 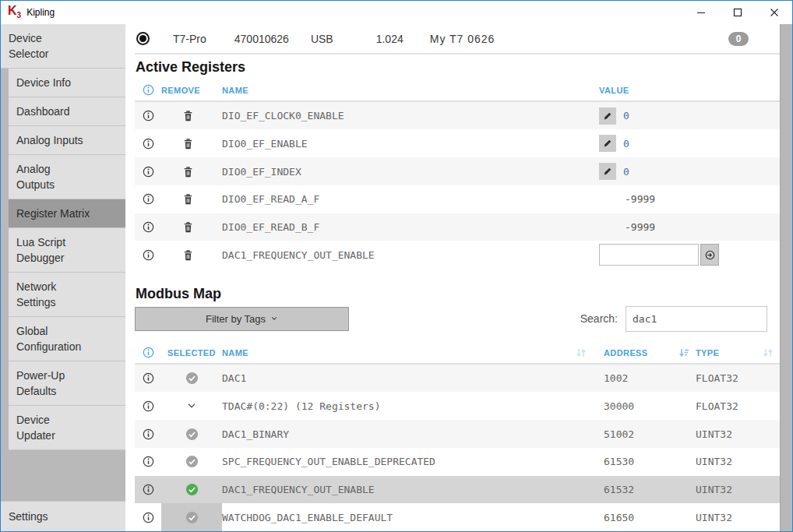 I want to click on arrow-into-circle-icon, so click(x=710, y=255).